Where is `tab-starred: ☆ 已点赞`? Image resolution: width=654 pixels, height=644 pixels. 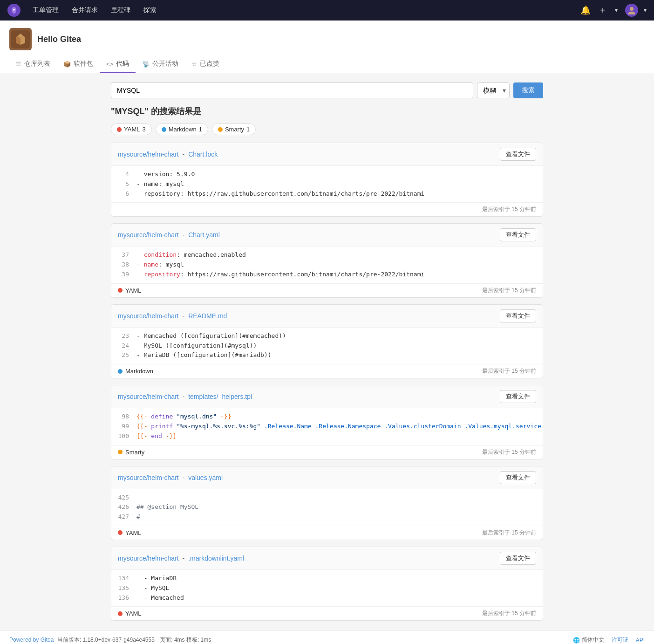 tab-starred: ☆ 已点赞 is located at coordinates (205, 64).